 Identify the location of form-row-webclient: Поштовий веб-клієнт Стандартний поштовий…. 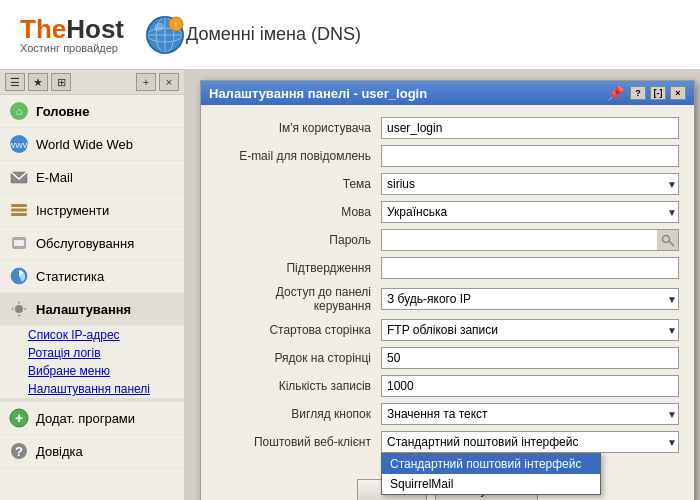
(448, 442).